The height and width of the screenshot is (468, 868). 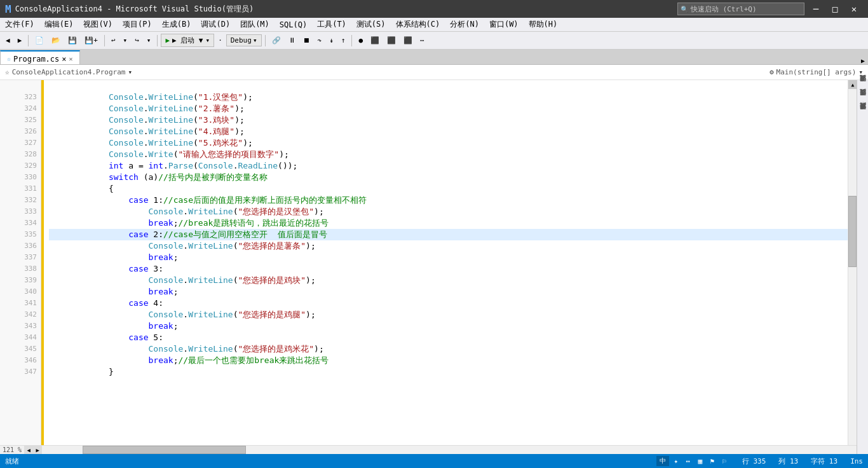 I want to click on code-line-spacer, so click(x=449, y=86).